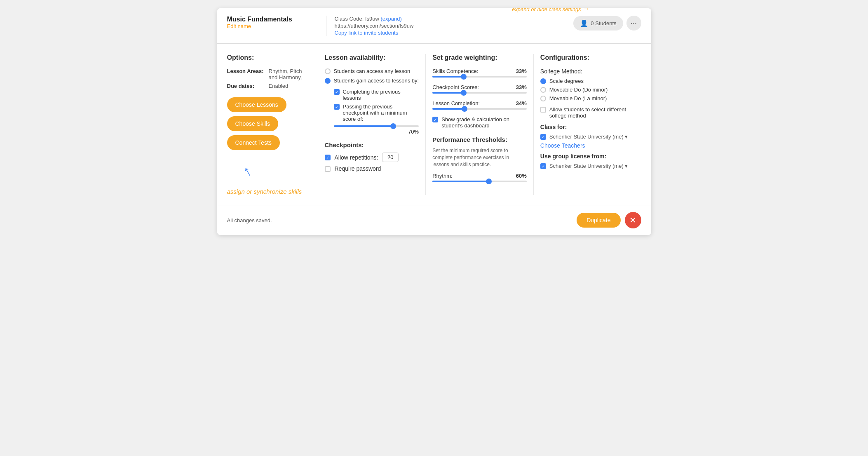 Image resolution: width=868 pixels, height=456 pixels. I want to click on duplicate-button: Duplicate, so click(598, 220).